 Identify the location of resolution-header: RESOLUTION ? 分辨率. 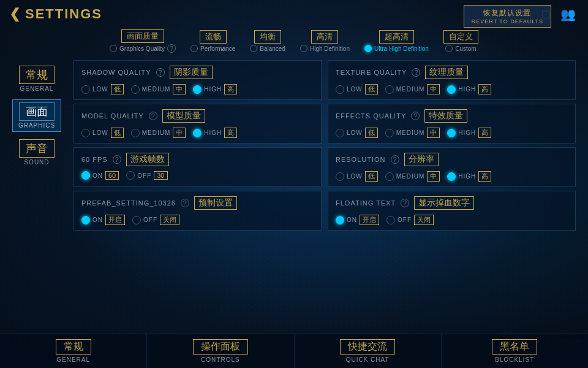
(452, 159).